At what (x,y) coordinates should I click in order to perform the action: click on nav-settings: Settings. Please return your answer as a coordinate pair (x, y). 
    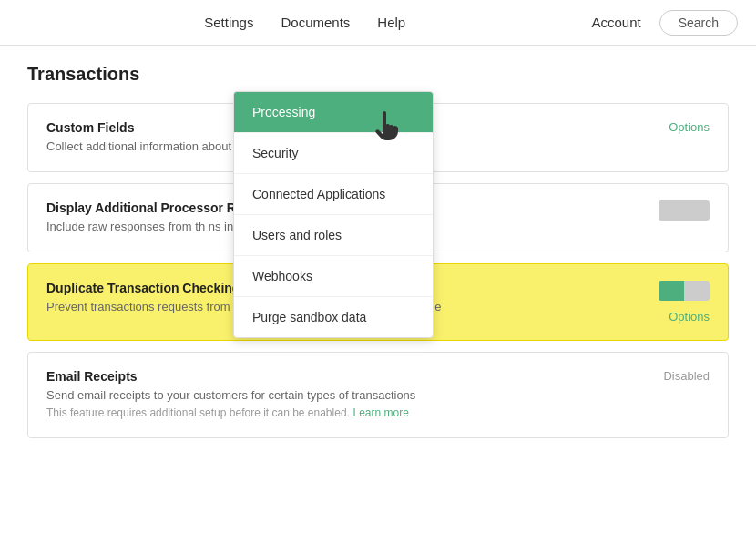
    Looking at the image, I should click on (229, 22).